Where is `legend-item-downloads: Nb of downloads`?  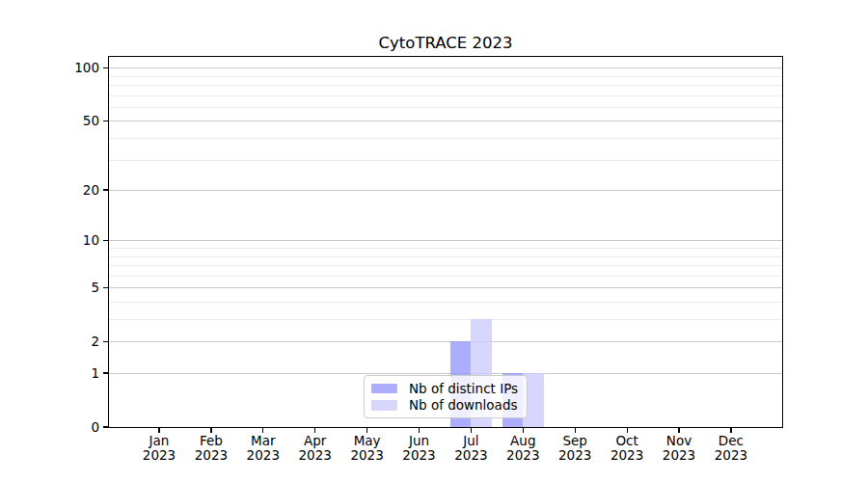 legend-item-downloads: Nb of downloads is located at coordinates (445, 406).